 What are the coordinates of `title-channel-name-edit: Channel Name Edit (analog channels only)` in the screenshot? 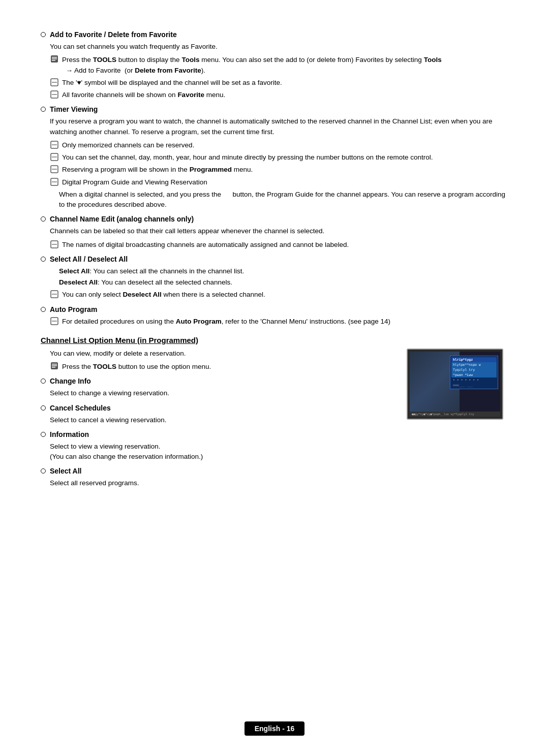 It's located at (122, 219).